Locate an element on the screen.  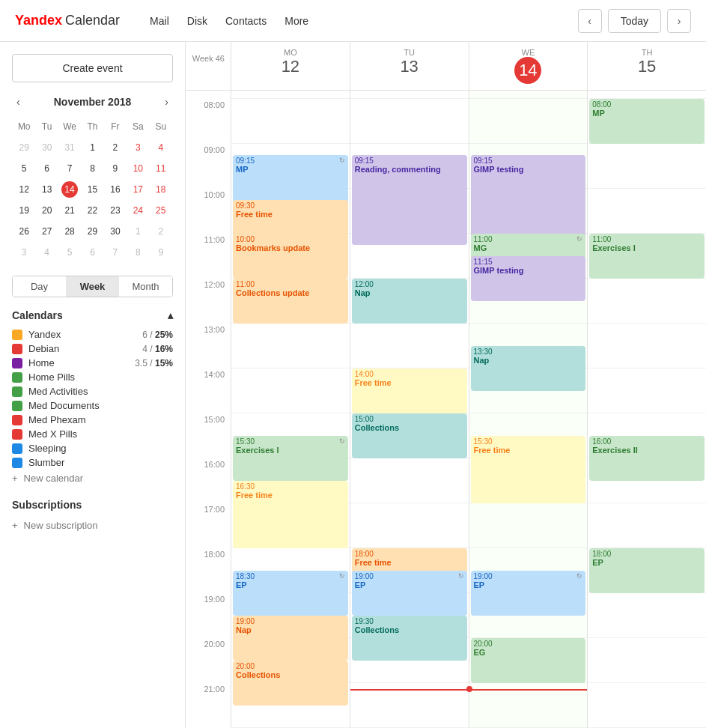
mini-cal-day: 16 is located at coordinates (115, 189).